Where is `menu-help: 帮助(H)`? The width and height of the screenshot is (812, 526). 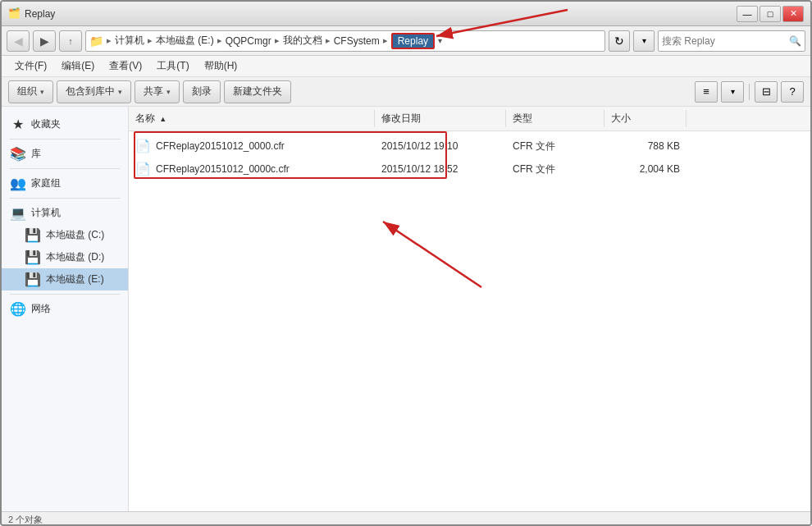
menu-help: 帮助(H) is located at coordinates (221, 66).